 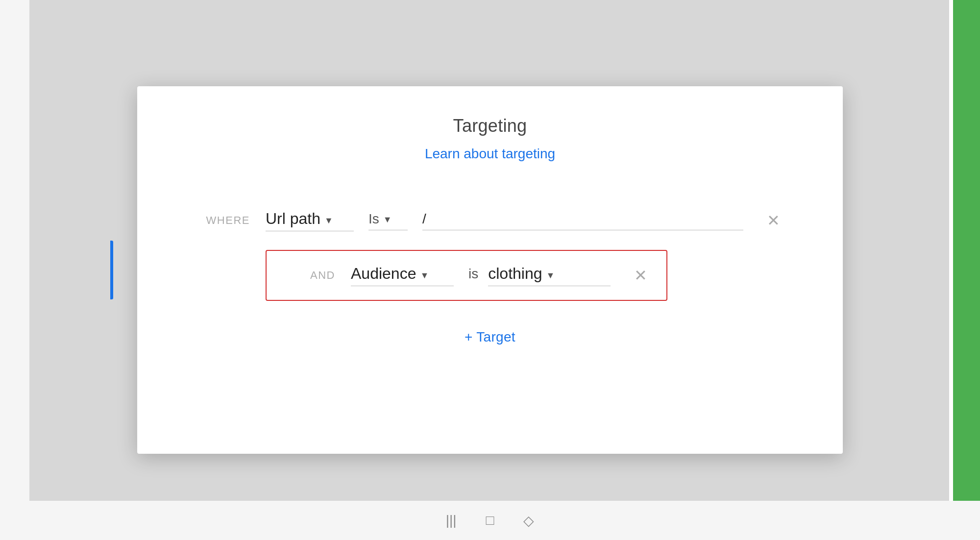 What do you see at coordinates (112, 270) in the screenshot?
I see `left-accent-bar` at bounding box center [112, 270].